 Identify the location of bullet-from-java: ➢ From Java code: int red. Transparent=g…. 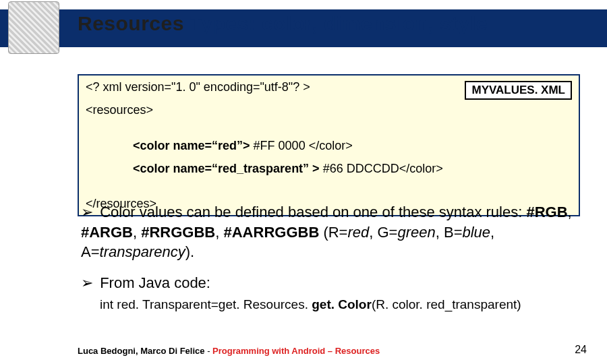
(330, 293).